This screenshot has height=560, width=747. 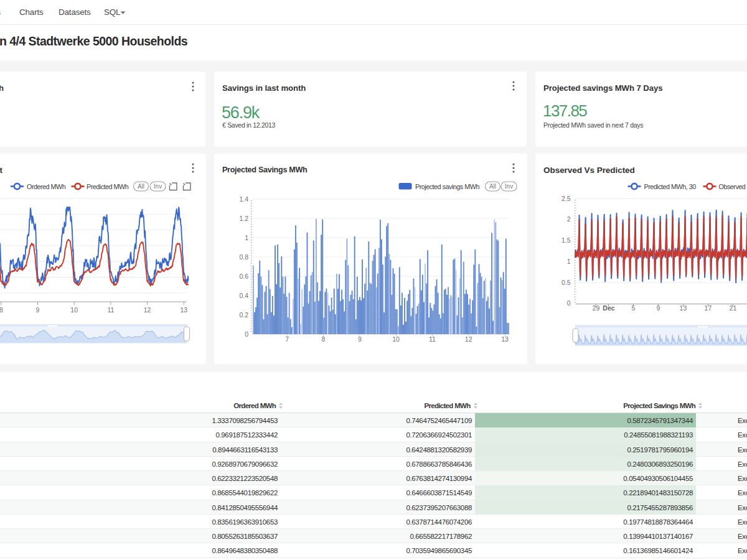 What do you see at coordinates (244, 276) in the screenshot?
I see `svg-text: 0.6` at bounding box center [244, 276].